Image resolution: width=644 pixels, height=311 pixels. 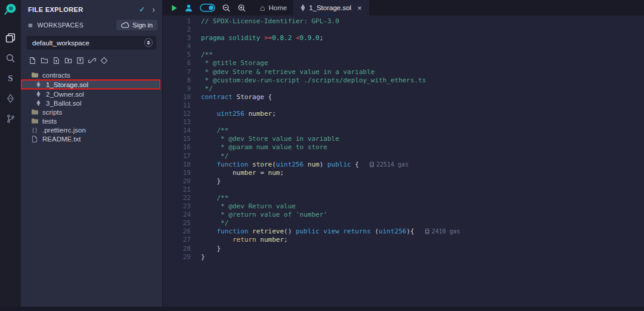 What do you see at coordinates (422, 147) in the screenshot?
I see `code-line: * @param num value to store` at bounding box center [422, 147].